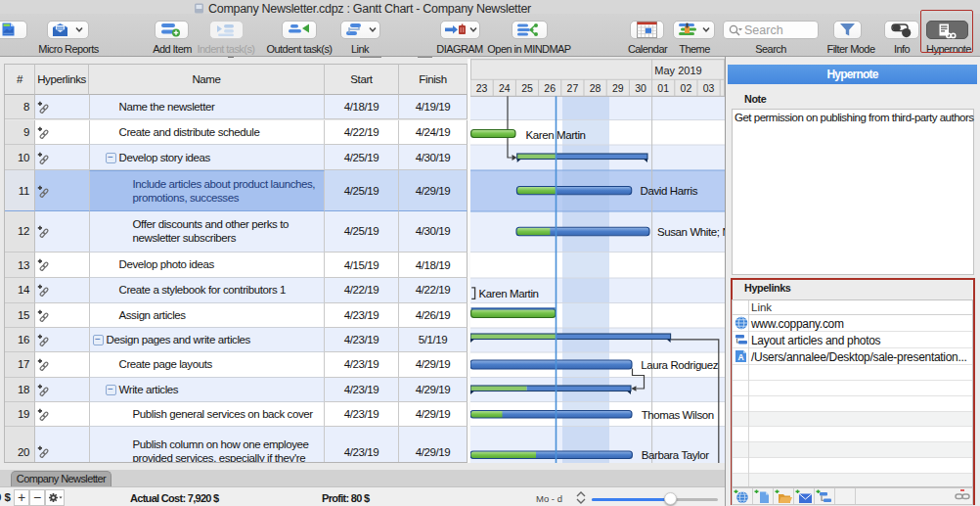  What do you see at coordinates (509, 294) in the screenshot?
I see `svg-text: Karen Martin` at bounding box center [509, 294].